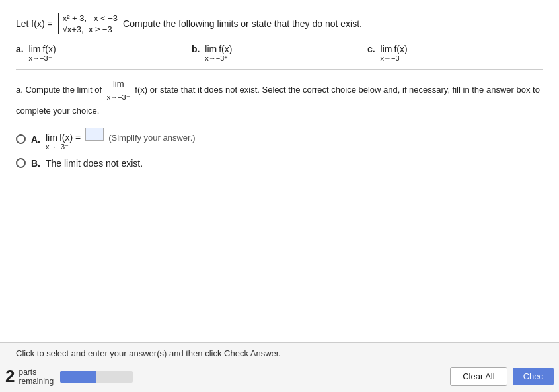 Image resolution: width=559 pixels, height=392 pixels. I want to click on check-answer-button: Chec, so click(533, 377).